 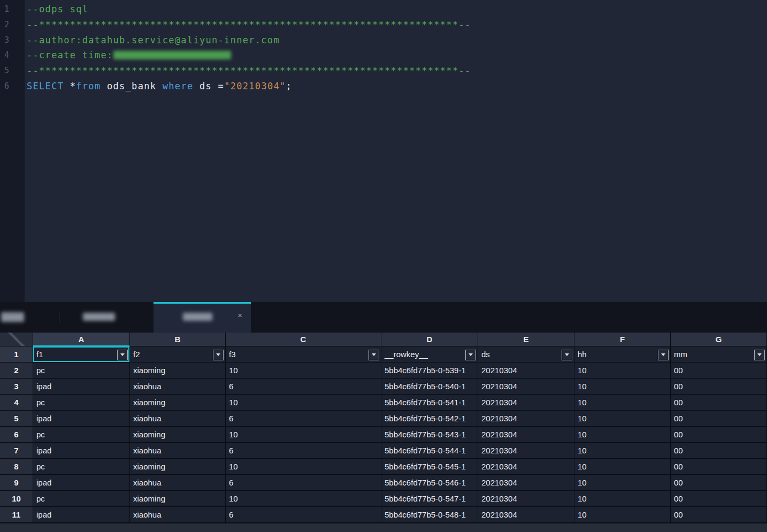 I want to click on data-cell: 5bb4c6fd77b5-0-548-1, so click(x=430, y=515).